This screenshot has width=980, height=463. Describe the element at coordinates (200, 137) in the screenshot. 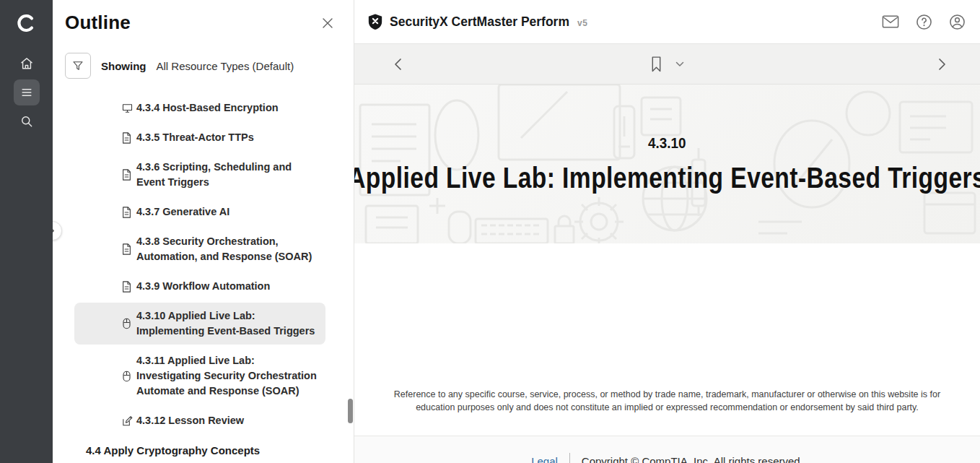

I see `outline-item: 4.3.5 Threat-Actor TTPs` at that location.